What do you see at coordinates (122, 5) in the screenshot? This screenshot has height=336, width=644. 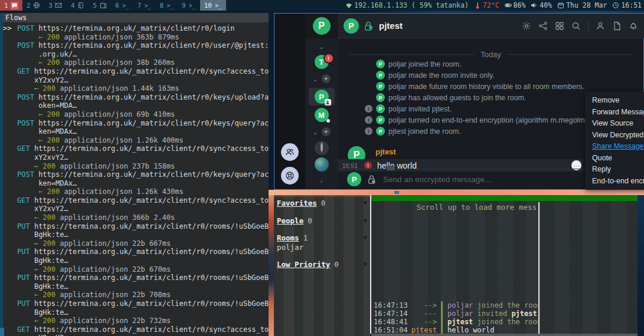 I see `workspace-button-6: 6>_` at bounding box center [122, 5].